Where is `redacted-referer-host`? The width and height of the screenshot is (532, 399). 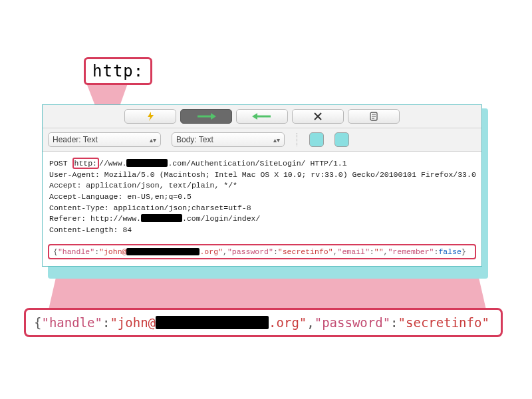 redacted-referer-host is located at coordinates (162, 218).